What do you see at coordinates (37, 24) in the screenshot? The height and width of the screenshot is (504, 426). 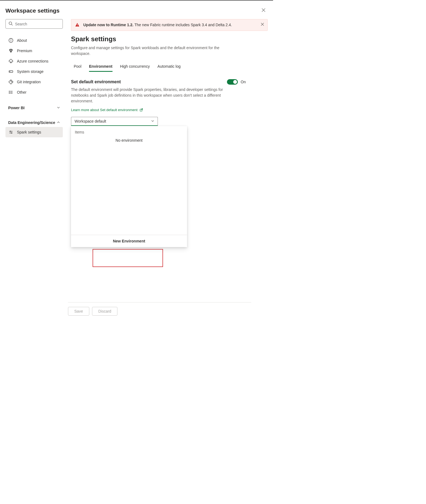 I see `search-field` at bounding box center [37, 24].